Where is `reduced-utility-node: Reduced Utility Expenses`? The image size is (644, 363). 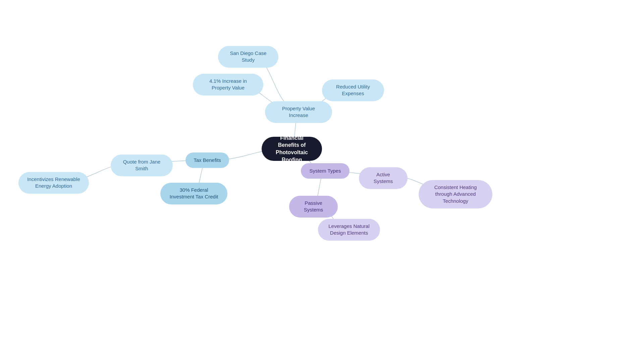
reduced-utility-node: Reduced Utility Expenses is located at coordinates (353, 90).